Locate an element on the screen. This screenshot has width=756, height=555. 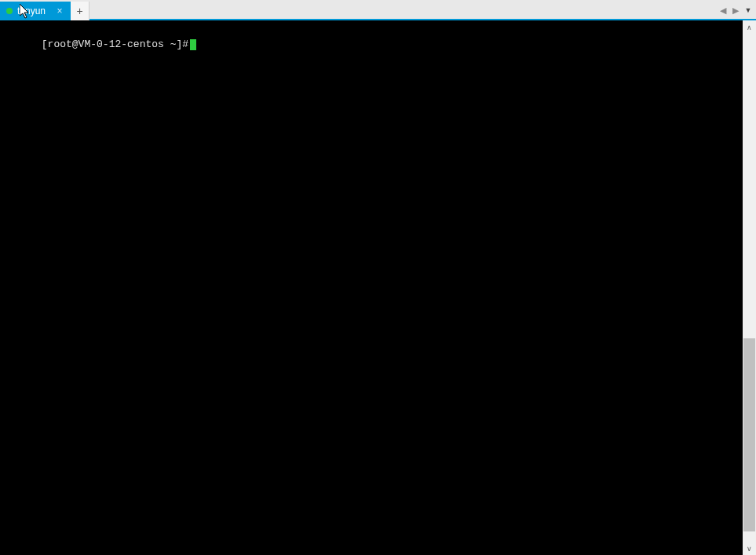
scroll-thumb is located at coordinates (749, 435).